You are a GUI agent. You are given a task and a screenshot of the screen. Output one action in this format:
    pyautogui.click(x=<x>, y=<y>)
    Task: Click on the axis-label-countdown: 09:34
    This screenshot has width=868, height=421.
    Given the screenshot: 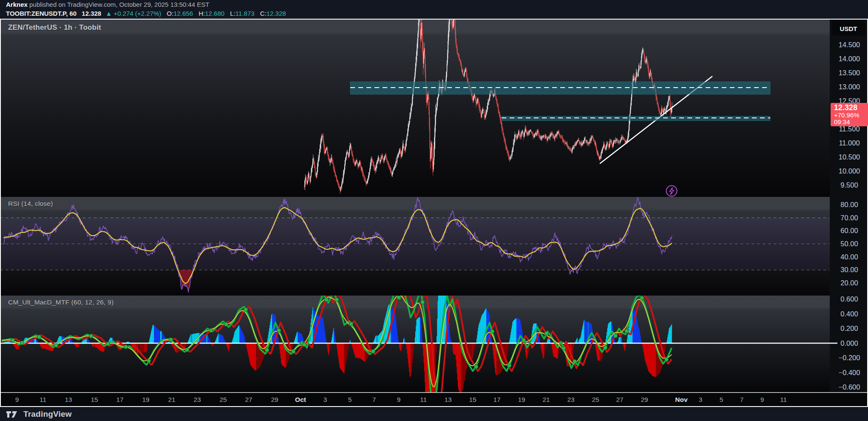 What is the action you would take?
    pyautogui.click(x=851, y=122)
    